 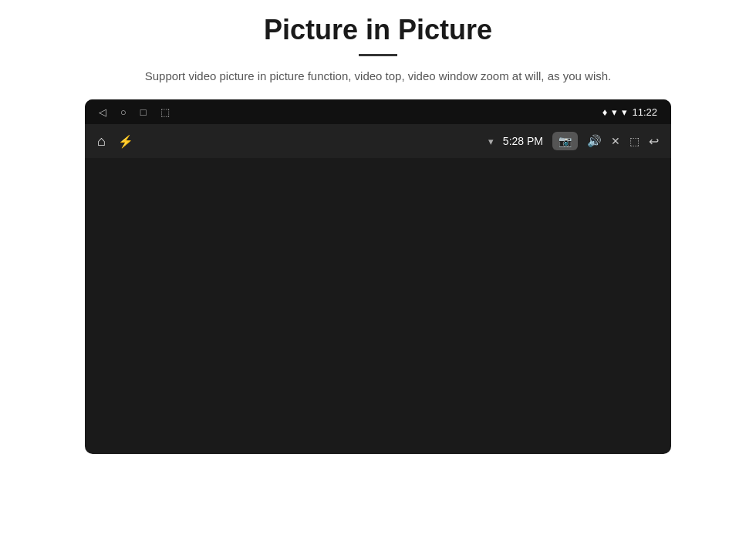 I want to click on page-subtitle: Support video picture in picture functio…, so click(x=378, y=76).